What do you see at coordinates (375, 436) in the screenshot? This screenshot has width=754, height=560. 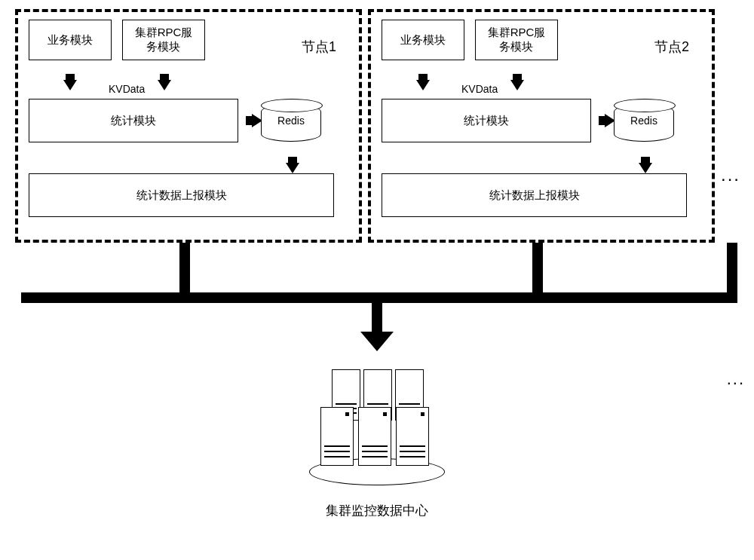 I see `servers-front-row` at bounding box center [375, 436].